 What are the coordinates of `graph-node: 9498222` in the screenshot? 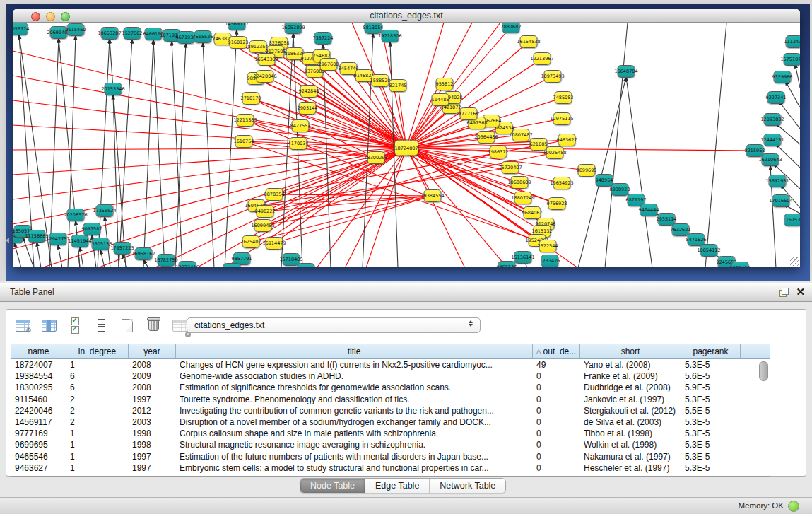 It's located at (266, 211).